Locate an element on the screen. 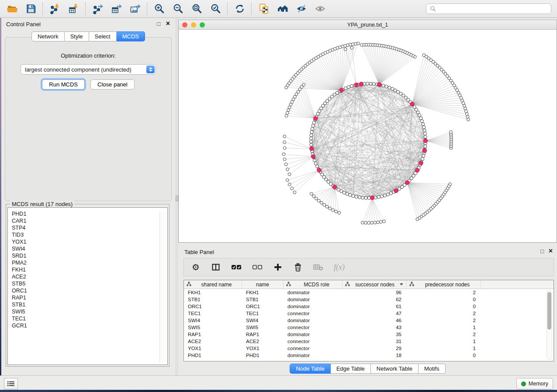  mcds-result-scrollbar is located at coordinates (163, 287).